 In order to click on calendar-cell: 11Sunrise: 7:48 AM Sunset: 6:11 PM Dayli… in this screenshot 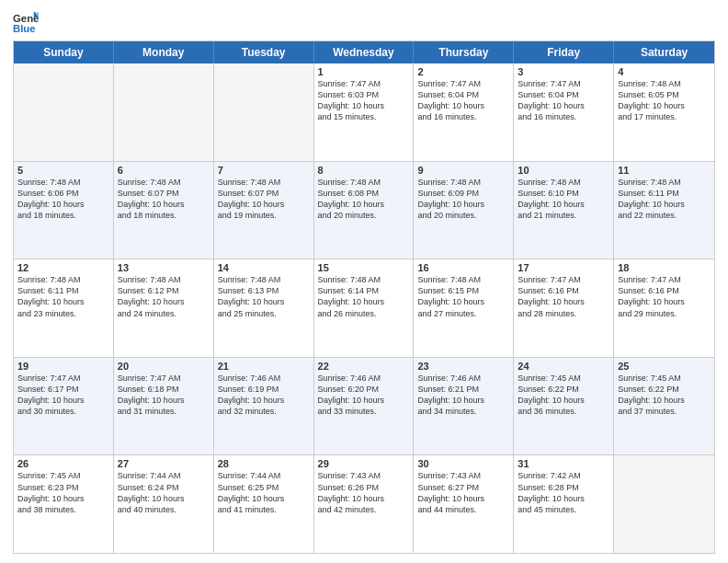, I will do `click(664, 211)`.